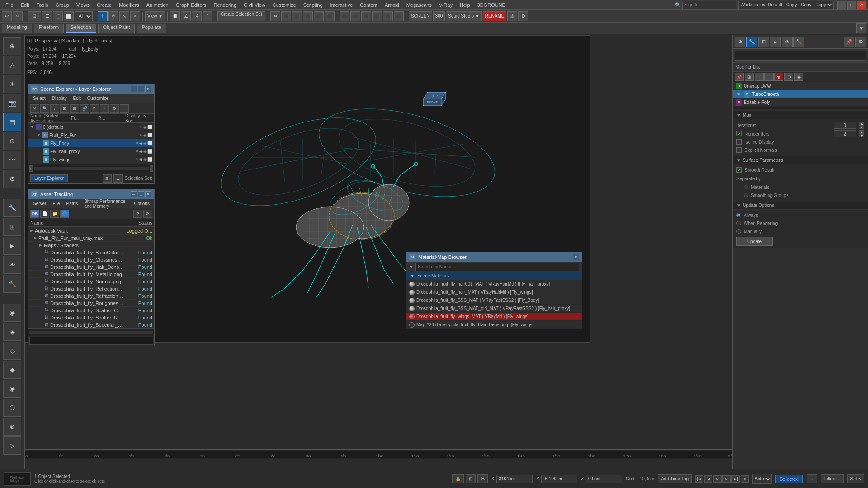 The image size is (868, 488). What do you see at coordinates (39, 99) in the screenshot?
I see `se-menu-select: Select` at bounding box center [39, 99].